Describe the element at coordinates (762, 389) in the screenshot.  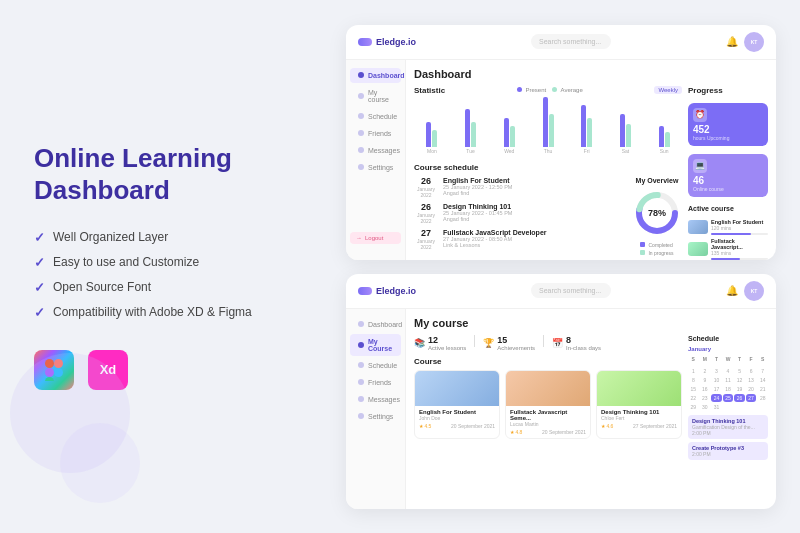
I see `cal-day-27: 21` at that location.